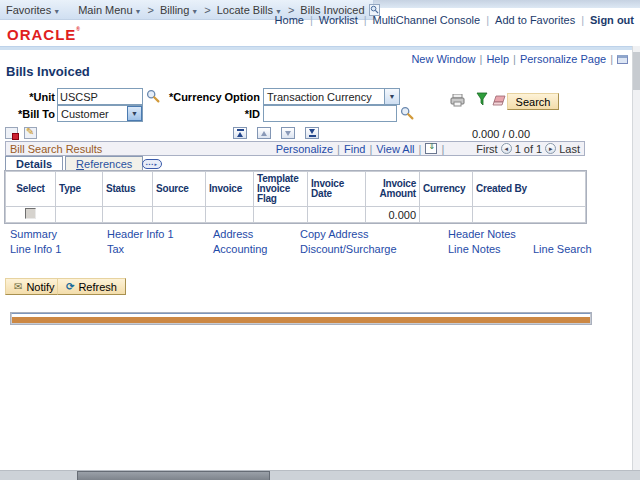 This screenshot has width=640, height=480. Describe the element at coordinates (240, 133) in the screenshot. I see `scroll-to-top-icon` at that location.